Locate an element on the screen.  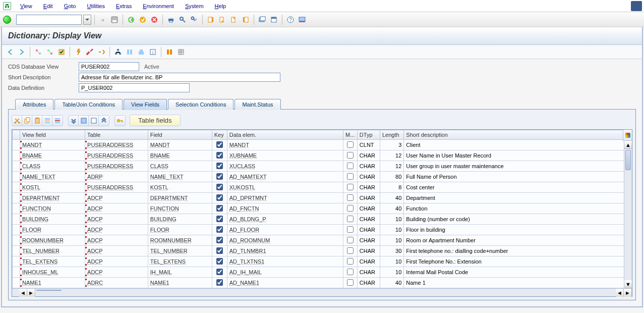
collapse-all-icon is located at coordinates (104, 121).